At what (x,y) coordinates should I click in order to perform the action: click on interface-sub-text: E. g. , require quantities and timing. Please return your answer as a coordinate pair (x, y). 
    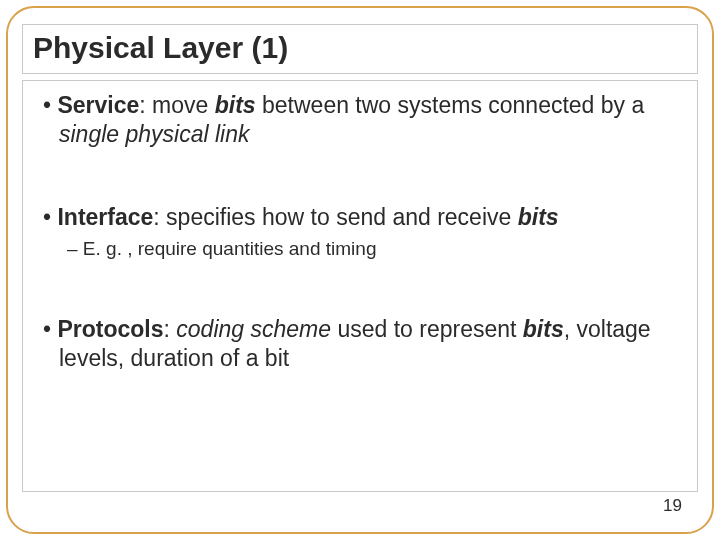
    Looking at the image, I should click on (230, 248).